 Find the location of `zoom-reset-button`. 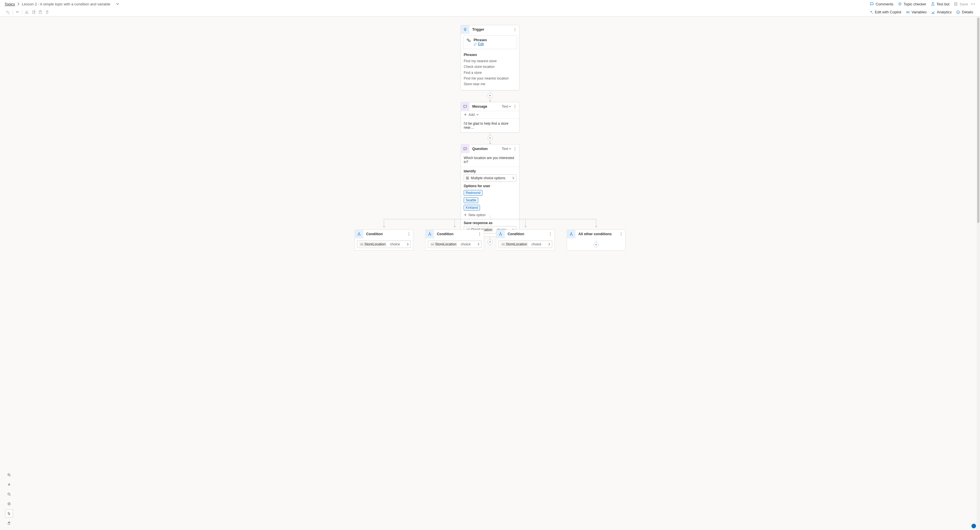

zoom-reset-button is located at coordinates (9, 504).